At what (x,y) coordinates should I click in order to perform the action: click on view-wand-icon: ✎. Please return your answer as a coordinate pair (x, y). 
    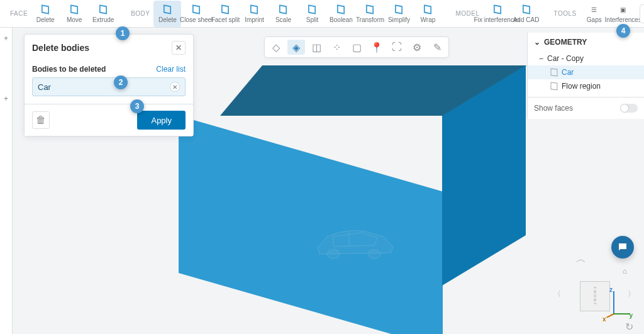
    Looking at the image, I should click on (437, 47).